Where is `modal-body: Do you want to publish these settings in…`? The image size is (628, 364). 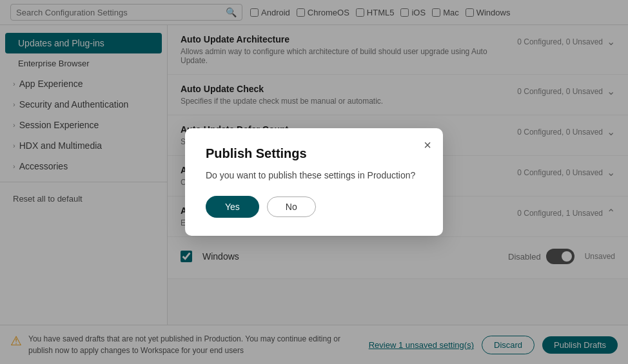
modal-body: Do you want to publish these settings in… is located at coordinates (314, 175).